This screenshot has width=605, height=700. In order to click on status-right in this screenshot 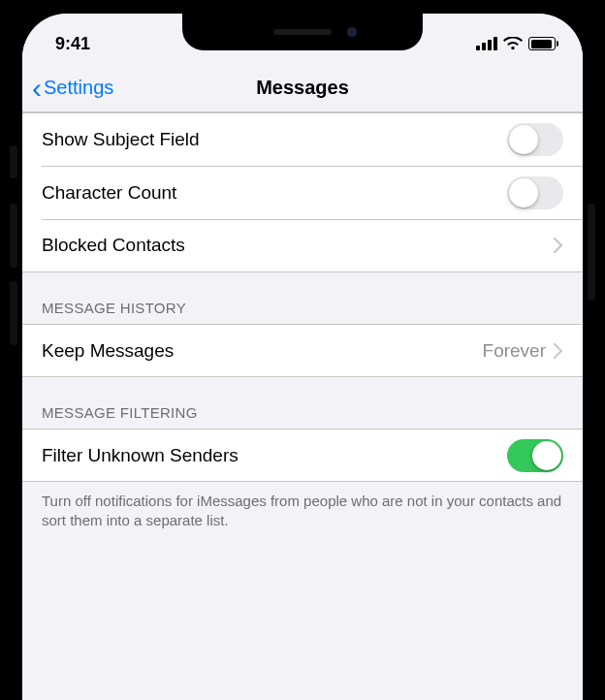, I will do `click(516, 44)`.